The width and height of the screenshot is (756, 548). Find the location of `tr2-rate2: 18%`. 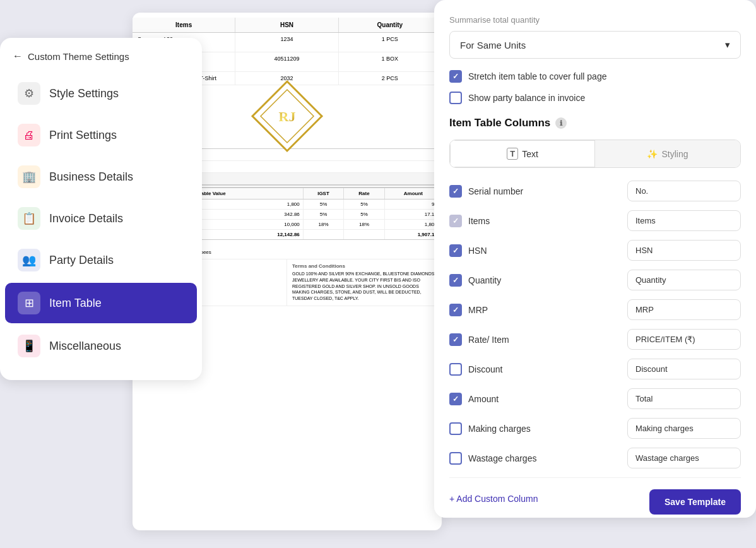

tr2-rate2: 18% is located at coordinates (364, 225).